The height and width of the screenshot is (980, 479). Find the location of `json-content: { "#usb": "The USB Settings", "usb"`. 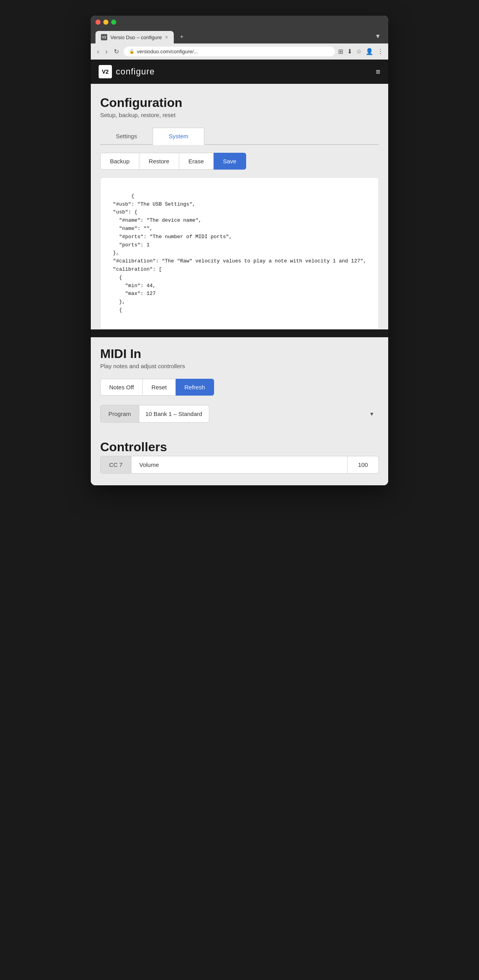

json-content: { "#usb": "The USB Settings", "usb" is located at coordinates (236, 253).